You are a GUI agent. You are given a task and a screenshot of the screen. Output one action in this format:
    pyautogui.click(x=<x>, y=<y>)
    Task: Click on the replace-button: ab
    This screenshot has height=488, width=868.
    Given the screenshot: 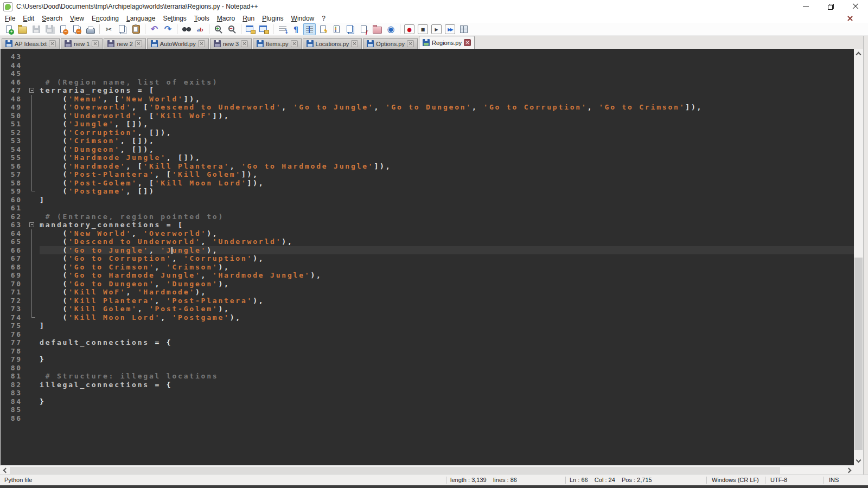 What is the action you would take?
    pyautogui.click(x=200, y=29)
    